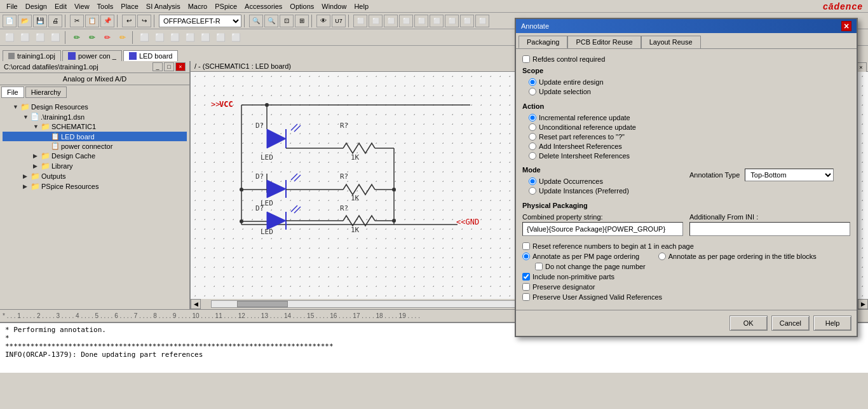  I want to click on svg-text: D?, so click(259, 209).